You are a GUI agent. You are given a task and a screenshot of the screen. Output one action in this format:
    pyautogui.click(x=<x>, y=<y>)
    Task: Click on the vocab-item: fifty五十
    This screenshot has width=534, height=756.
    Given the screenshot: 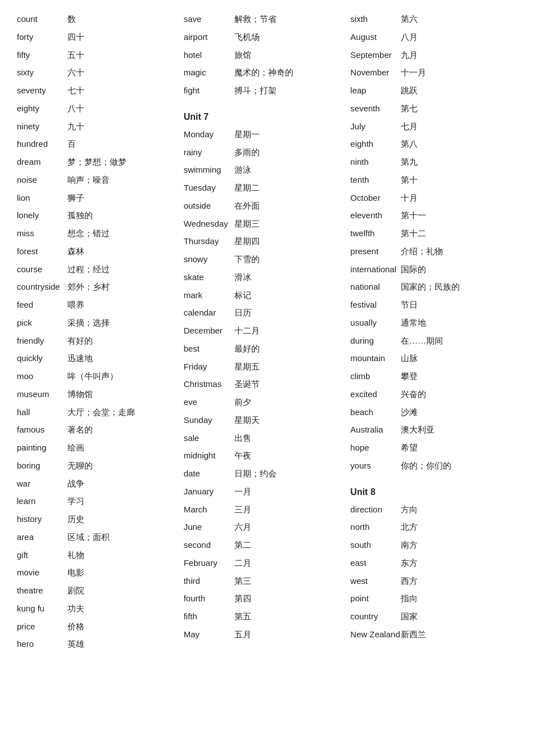 What is the action you would take?
    pyautogui.click(x=98, y=55)
    